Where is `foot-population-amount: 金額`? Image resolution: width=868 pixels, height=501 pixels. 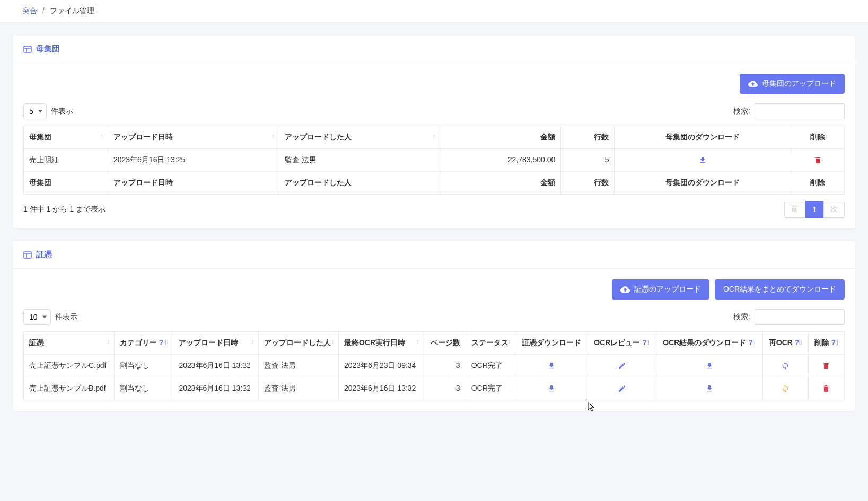
foot-population-amount: 金額 is located at coordinates (501, 183).